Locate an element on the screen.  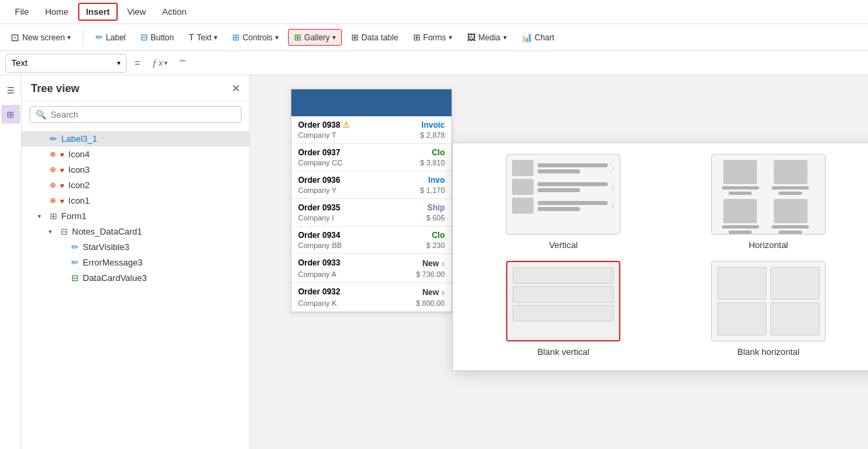
new-screen-chevron: ▾ is located at coordinates (69, 38).